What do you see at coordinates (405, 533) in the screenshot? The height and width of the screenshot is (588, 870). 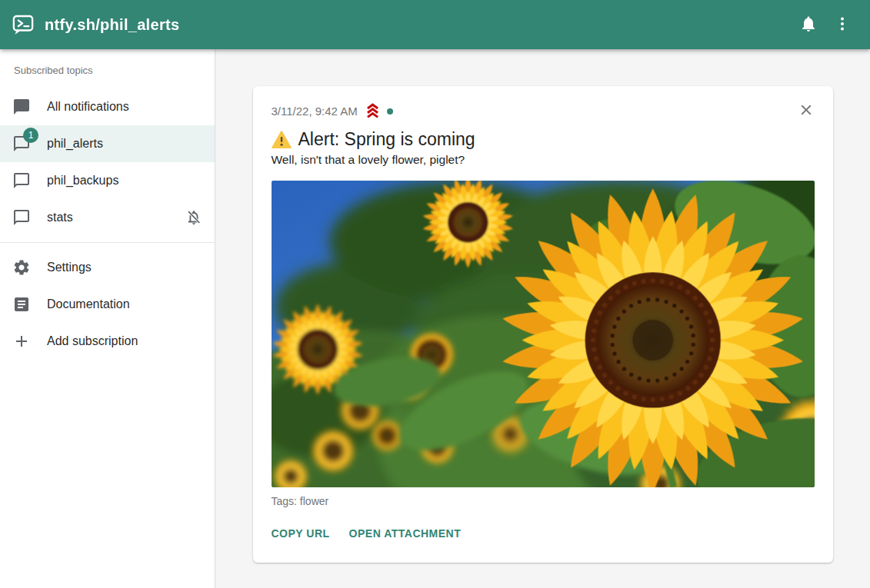 I see `open-attachment-button: OPEN ATTACHMENT` at bounding box center [405, 533].